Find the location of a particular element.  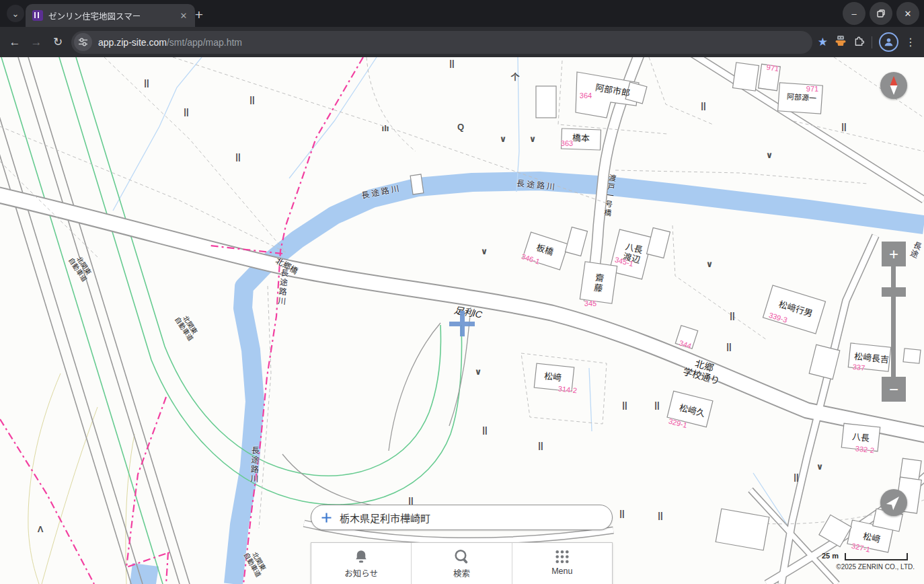

profile-avatar is located at coordinates (889, 42).